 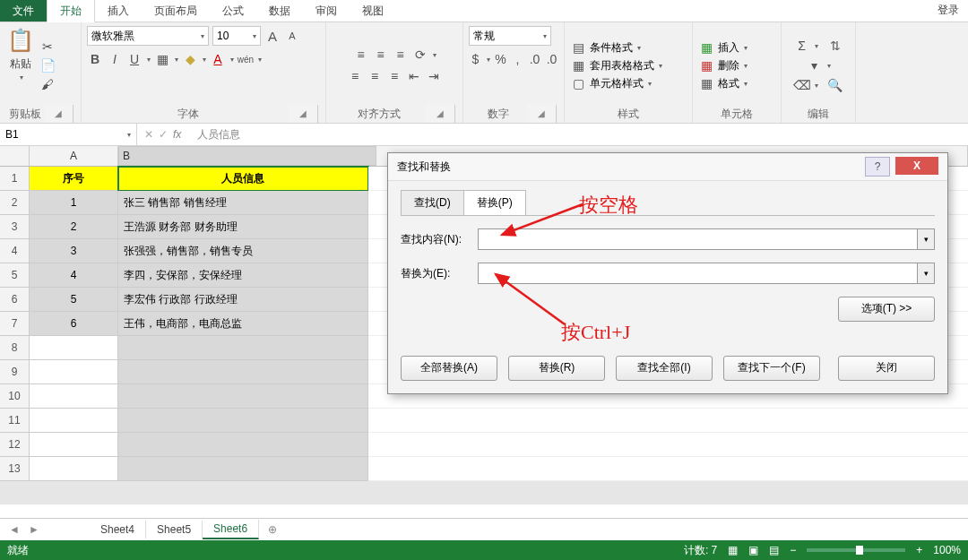 I want to click on tab-review: 审阅, so click(x=326, y=11).